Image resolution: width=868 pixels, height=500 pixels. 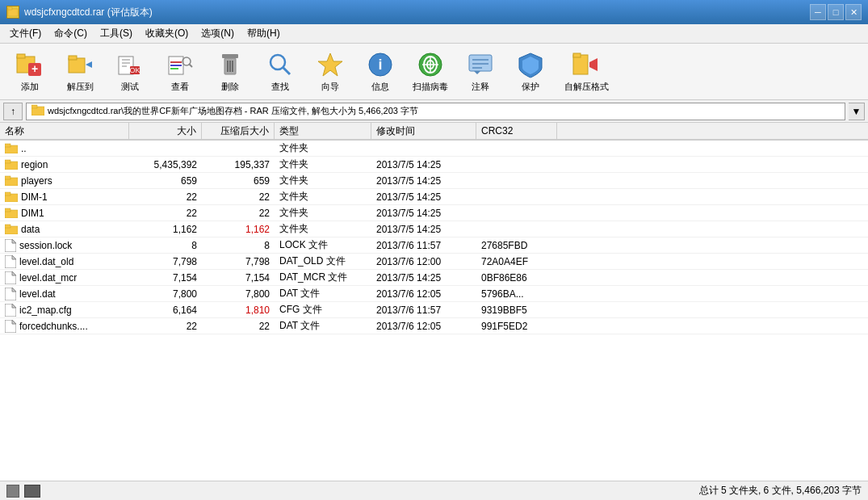 What do you see at coordinates (330, 65) in the screenshot?
I see `wizard-icon` at bounding box center [330, 65].